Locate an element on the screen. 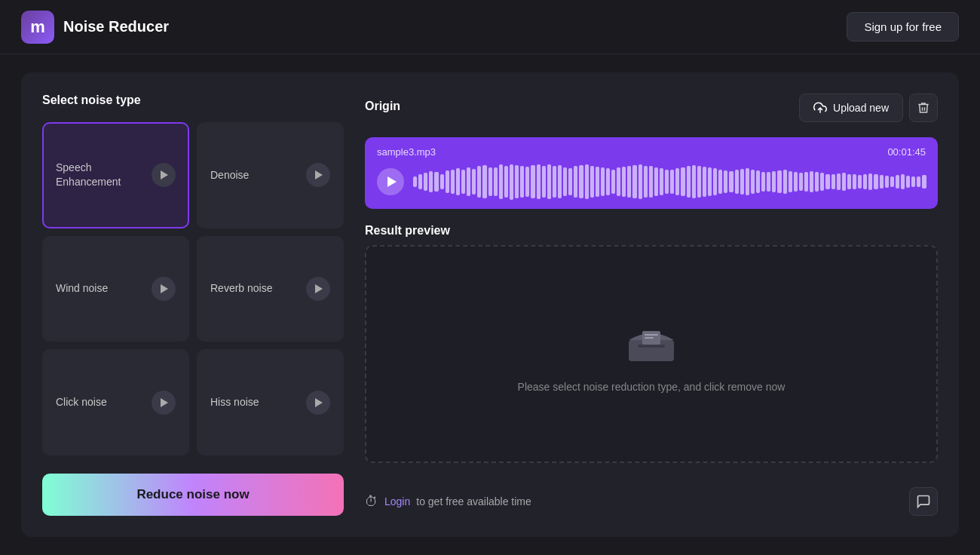  noise-item-wind: Wind noise is located at coordinates (116, 290).